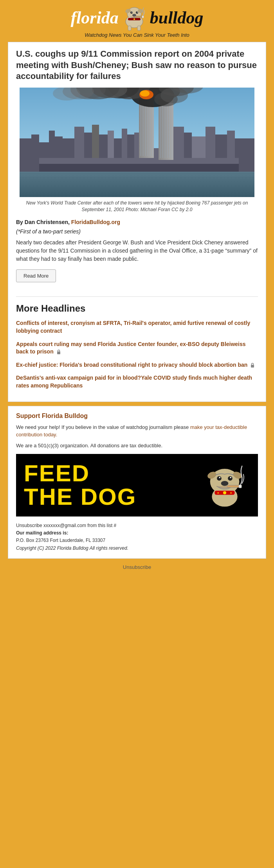 The width and height of the screenshot is (274, 868). What do you see at coordinates (132, 365) in the screenshot?
I see `headline-text-3: Ex-chief justice: Florida's broad consti…` at bounding box center [132, 365].